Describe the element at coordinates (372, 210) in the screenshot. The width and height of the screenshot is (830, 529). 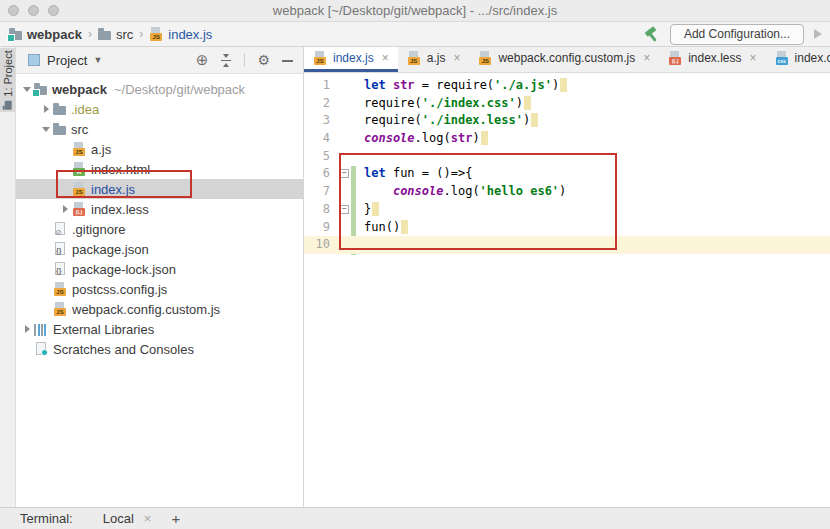
I see `code-text: }` at that location.